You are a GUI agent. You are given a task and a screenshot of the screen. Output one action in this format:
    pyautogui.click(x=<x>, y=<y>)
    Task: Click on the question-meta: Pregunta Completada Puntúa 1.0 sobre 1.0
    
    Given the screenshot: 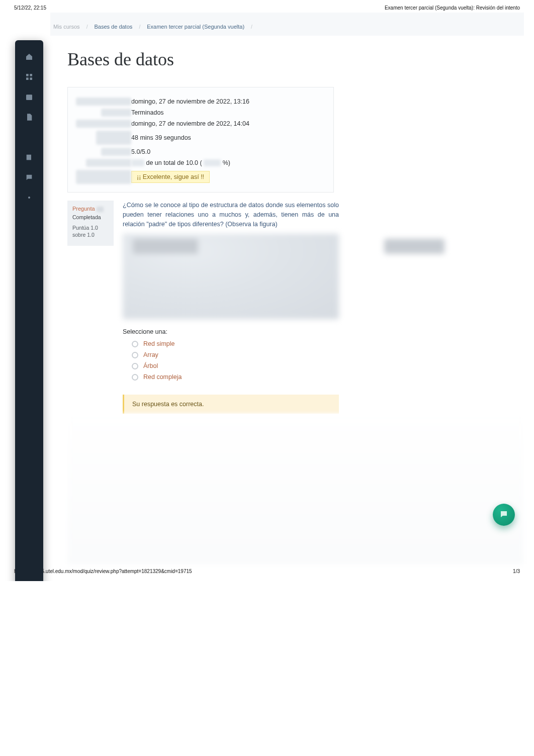 What is the action you would take?
    pyautogui.click(x=91, y=223)
    